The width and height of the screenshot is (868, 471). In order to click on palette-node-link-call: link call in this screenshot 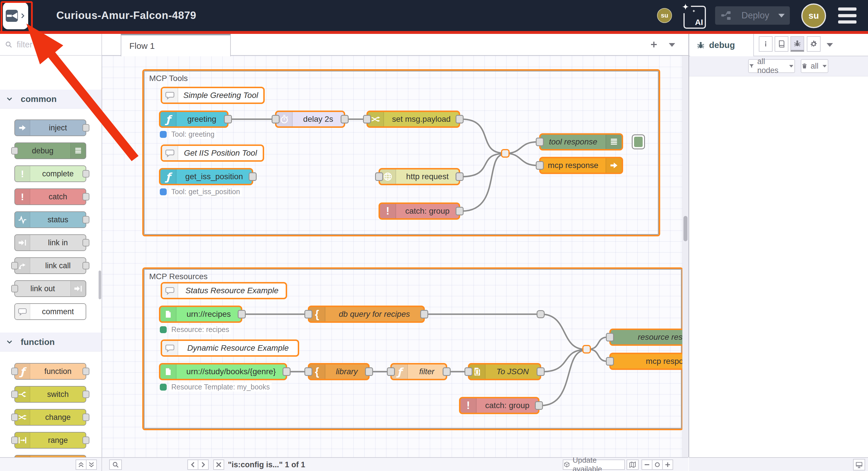, I will do `click(51, 266)`.